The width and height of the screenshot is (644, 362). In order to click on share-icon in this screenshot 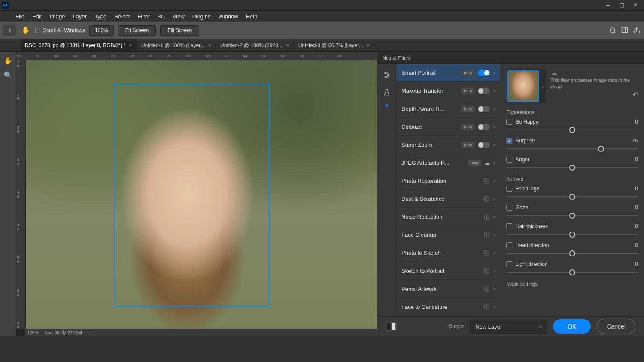, I will do `click(637, 30)`.